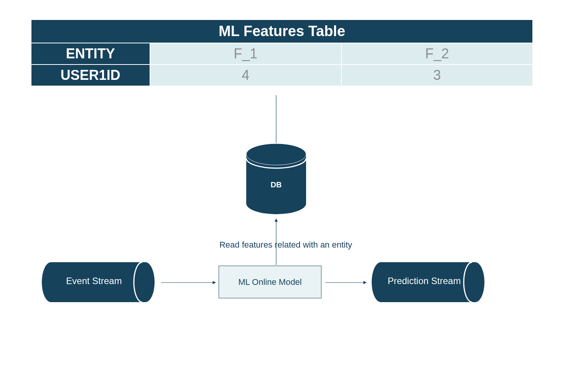 The height and width of the screenshot is (372, 588). What do you see at coordinates (270, 282) in the screenshot?
I see `ml-online-model-label: ML Online Model` at bounding box center [270, 282].